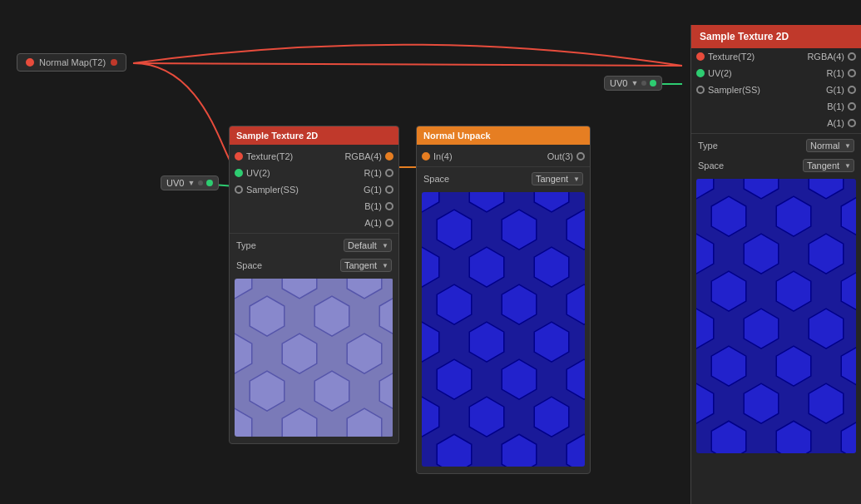 The width and height of the screenshot is (861, 504). What do you see at coordinates (239, 156) in the screenshot?
I see `texture-in-port` at bounding box center [239, 156].